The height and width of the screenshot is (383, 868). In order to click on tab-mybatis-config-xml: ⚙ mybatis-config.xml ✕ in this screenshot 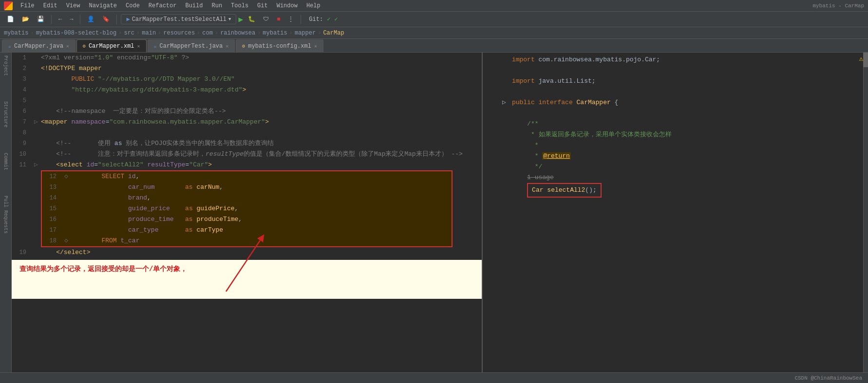, I will do `click(280, 46)`.